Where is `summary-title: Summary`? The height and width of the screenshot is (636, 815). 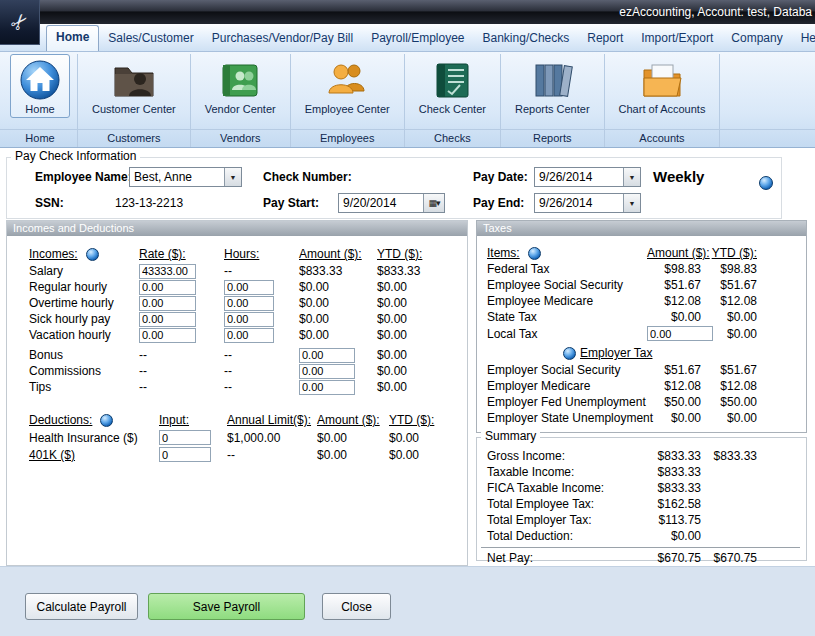 summary-title: Summary is located at coordinates (510, 436).